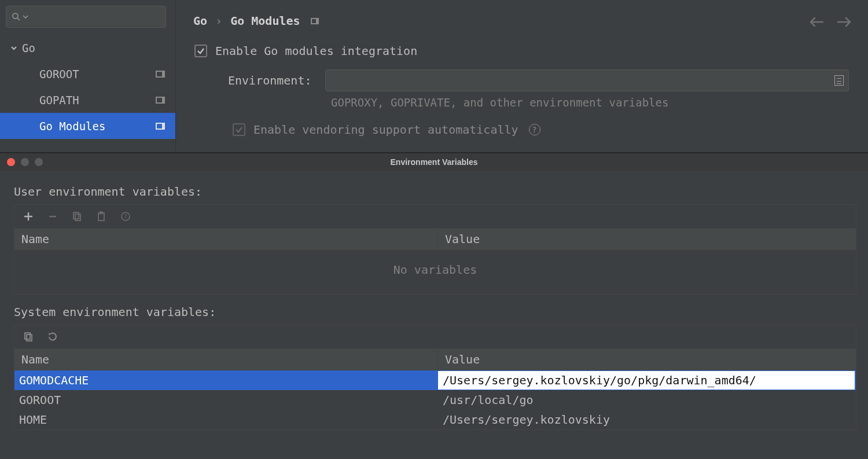 The width and height of the screenshot is (868, 459). I want to click on add-button, so click(28, 216).